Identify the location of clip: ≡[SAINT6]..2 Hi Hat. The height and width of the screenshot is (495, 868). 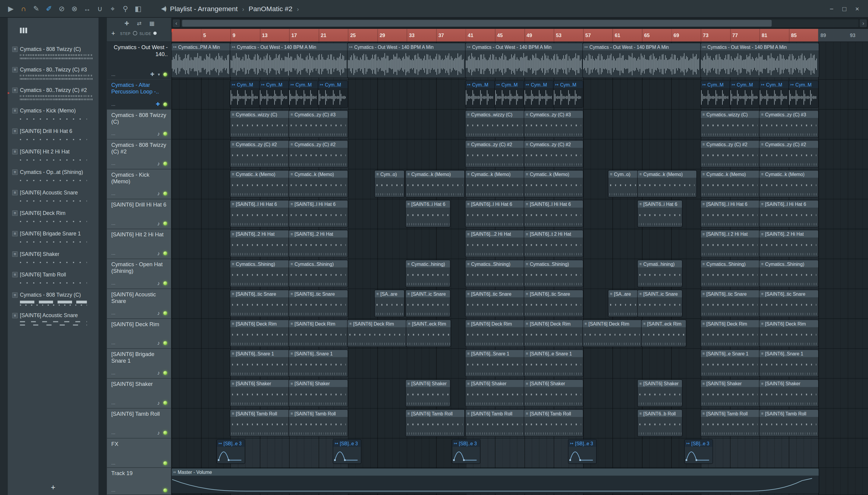
(318, 243).